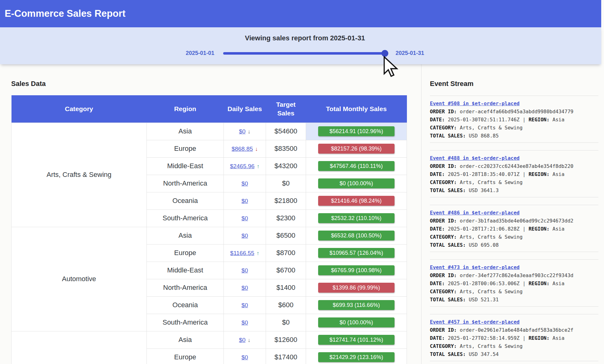 The height and width of the screenshot is (364, 604). What do you see at coordinates (242, 253) in the screenshot?
I see `daily-sales-link: $1166.55` at bounding box center [242, 253].